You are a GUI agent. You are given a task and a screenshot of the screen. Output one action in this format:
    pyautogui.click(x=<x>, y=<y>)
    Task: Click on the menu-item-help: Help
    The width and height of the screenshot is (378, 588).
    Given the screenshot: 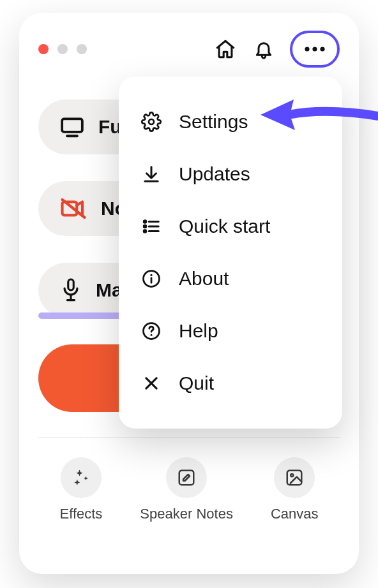 What is the action you would take?
    pyautogui.click(x=231, y=331)
    